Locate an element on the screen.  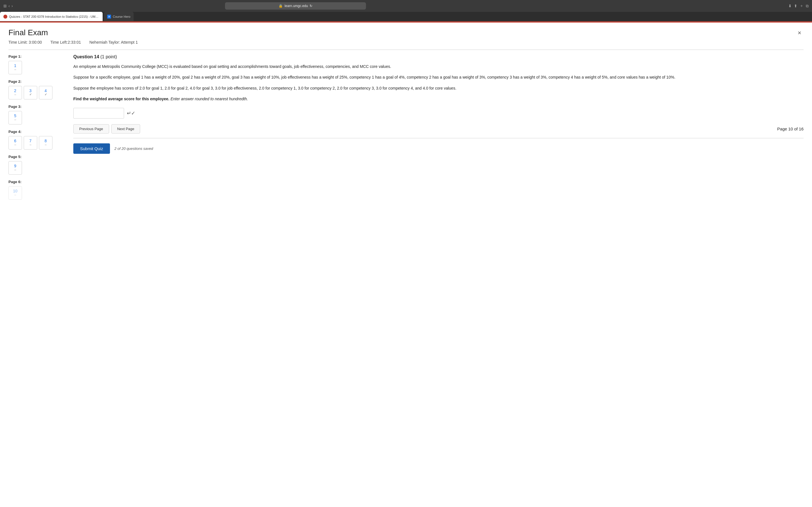
q-status-3: ✓ is located at coordinates (31, 95).